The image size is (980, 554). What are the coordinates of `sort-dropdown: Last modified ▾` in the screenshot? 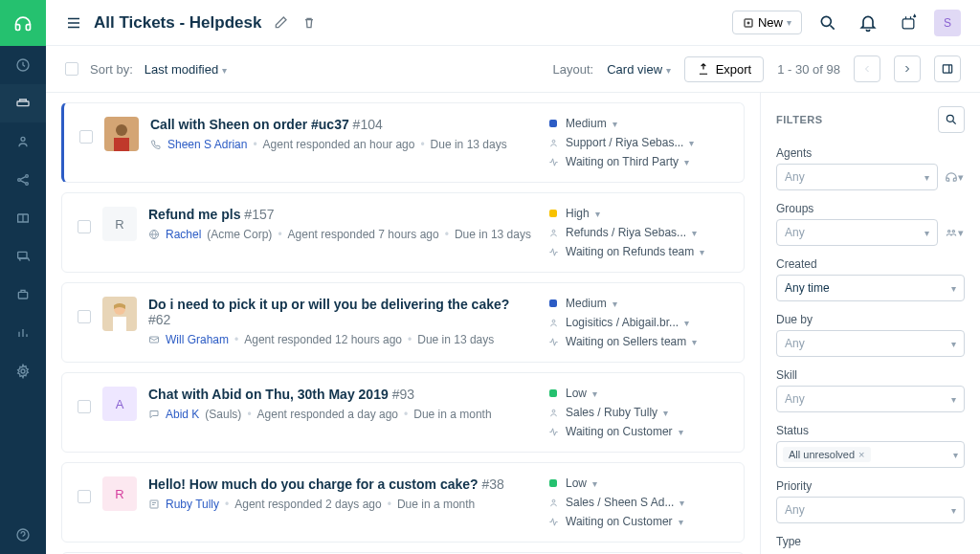 It's located at (186, 69).